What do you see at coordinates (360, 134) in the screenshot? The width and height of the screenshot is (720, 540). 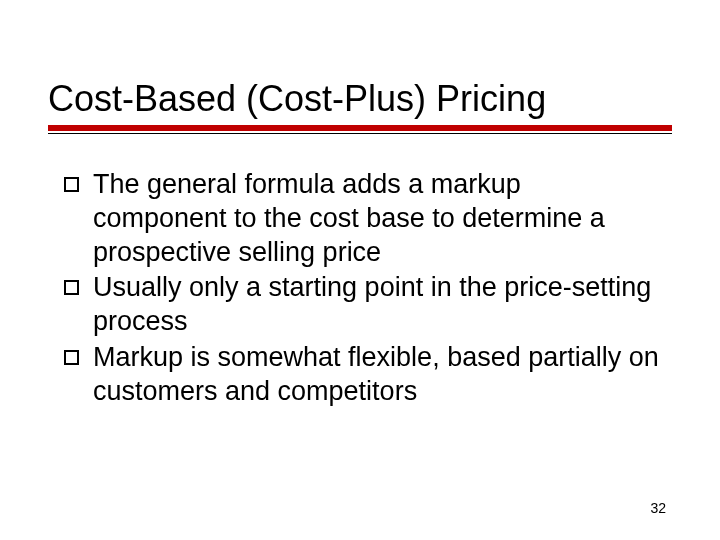 I see `thin-rule` at bounding box center [360, 134].